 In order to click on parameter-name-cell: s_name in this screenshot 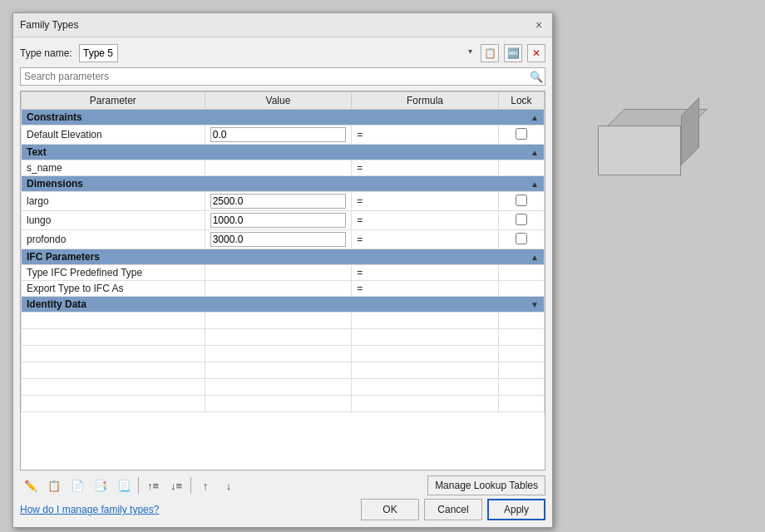, I will do `click(113, 168)`.